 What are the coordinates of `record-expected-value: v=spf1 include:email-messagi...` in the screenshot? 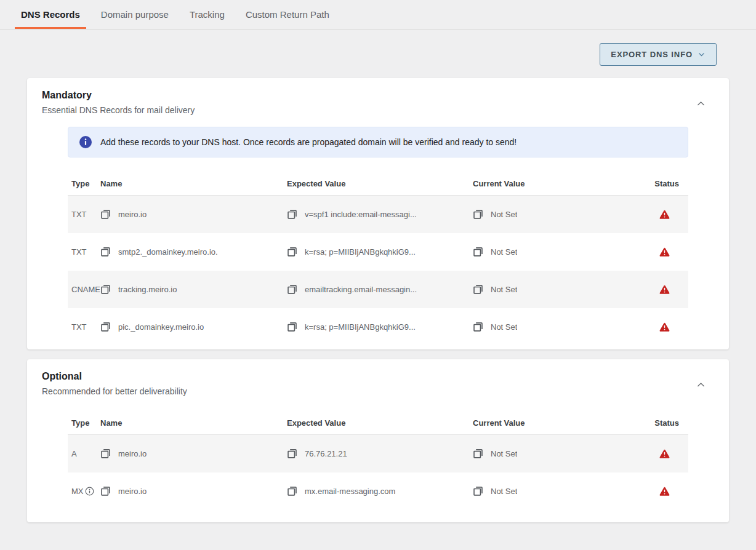 It's located at (361, 214).